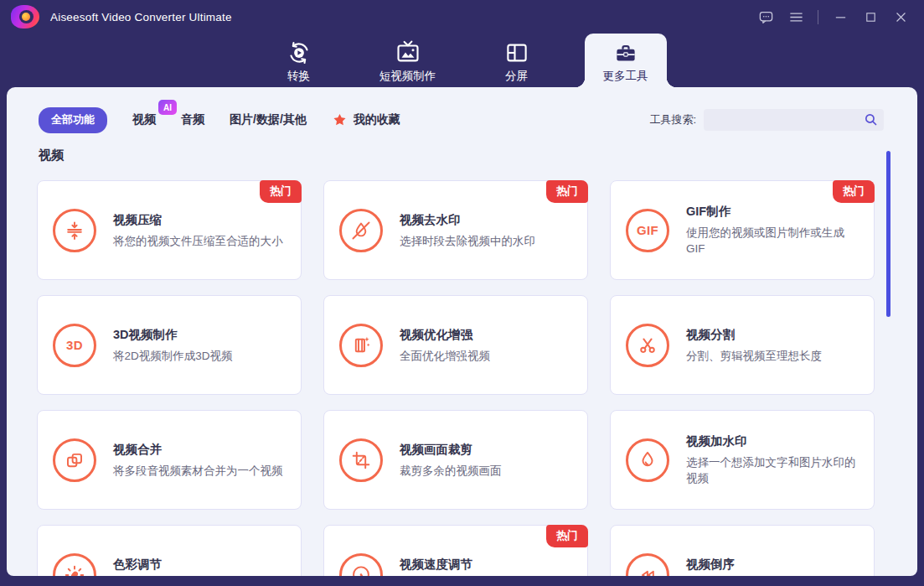  I want to click on tool-card-reverse: 视频倒序, so click(742, 550).